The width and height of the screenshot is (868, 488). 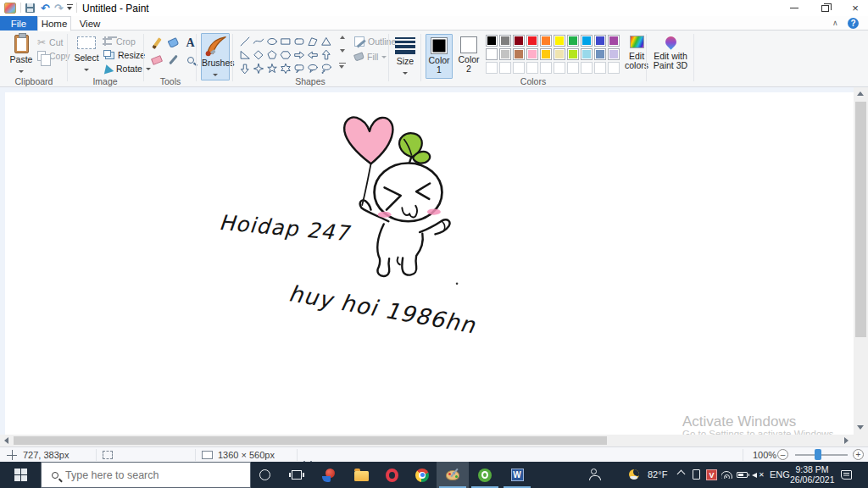 What do you see at coordinates (54, 56) in the screenshot?
I see `copy-button: Copy` at bounding box center [54, 56].